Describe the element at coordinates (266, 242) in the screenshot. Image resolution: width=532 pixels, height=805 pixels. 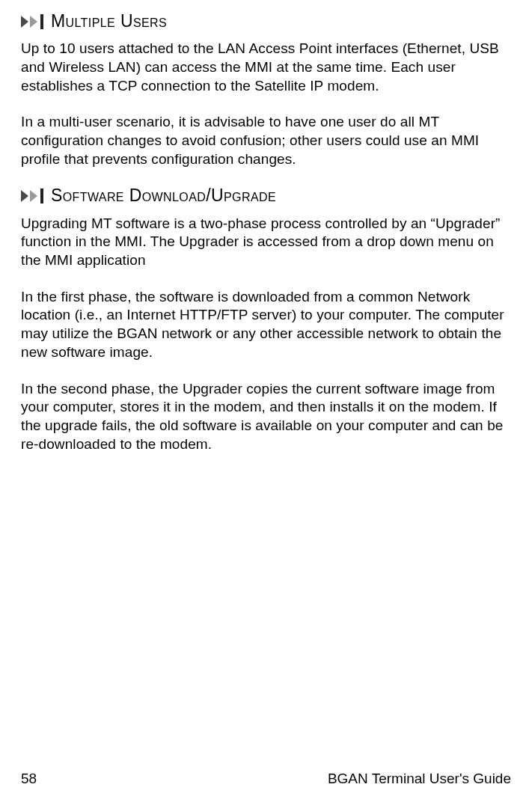
I see `body-paragraph: Upgrading MT software is a two-phase pro…` at that location.